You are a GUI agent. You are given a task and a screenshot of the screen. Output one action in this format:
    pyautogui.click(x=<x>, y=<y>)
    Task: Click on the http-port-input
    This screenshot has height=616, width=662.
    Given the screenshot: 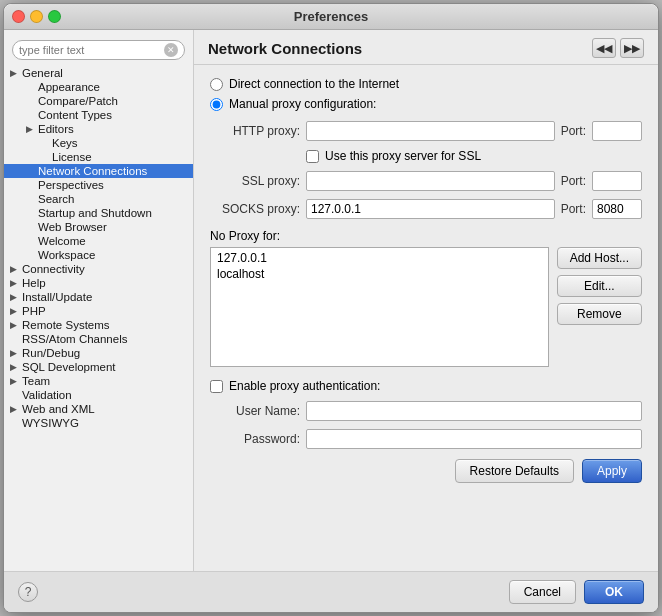 What is the action you would take?
    pyautogui.click(x=617, y=131)
    